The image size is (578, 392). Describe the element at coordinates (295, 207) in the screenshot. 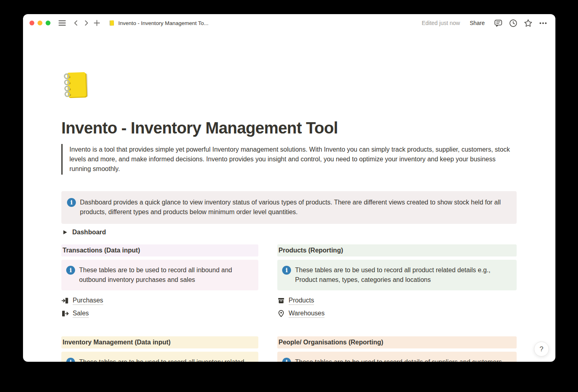

I see `dashboard-callout-text: Dashboard provides a quick glance to vie…` at that location.